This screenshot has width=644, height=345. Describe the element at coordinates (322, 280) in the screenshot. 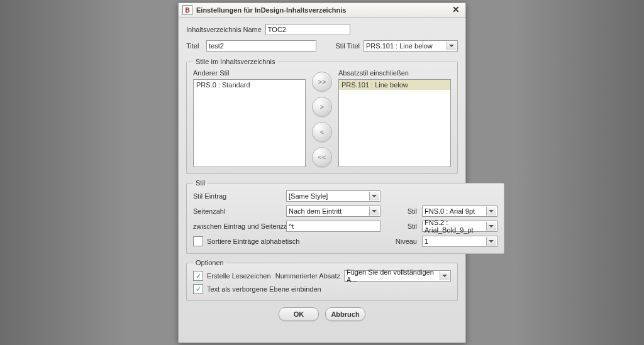

I see `options-fieldset: Optionen ✓ Erstelle Lesezeichen Nummerie…` at that location.